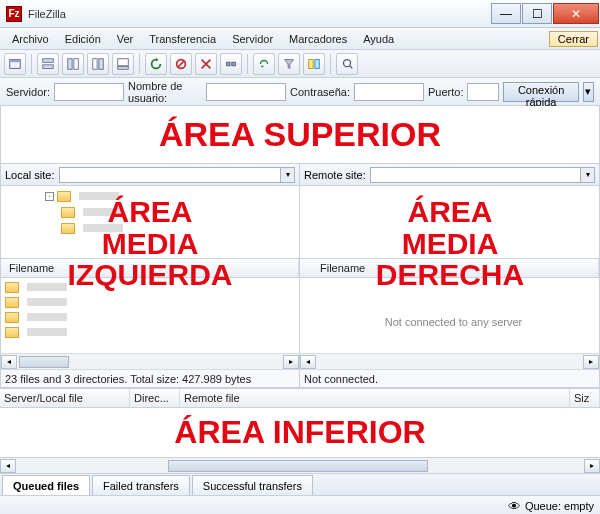  I want to click on port-label: Puerto:, so click(446, 92).